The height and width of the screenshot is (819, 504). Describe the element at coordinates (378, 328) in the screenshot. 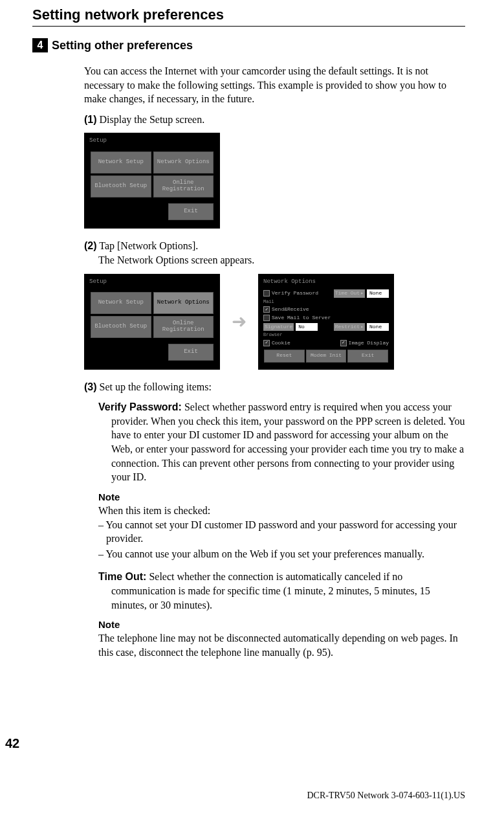

I see `restrict-value: None` at that location.